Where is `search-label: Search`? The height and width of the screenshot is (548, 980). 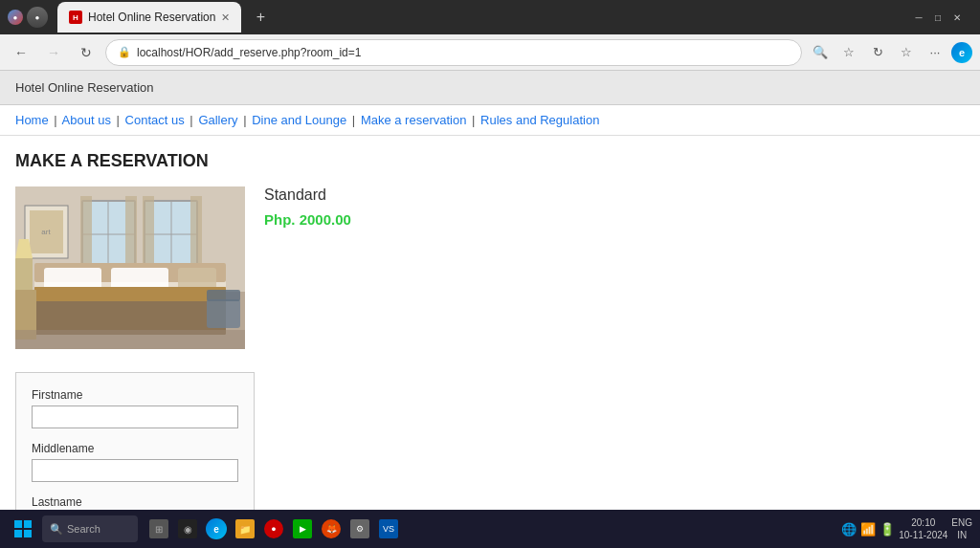
search-label: Search is located at coordinates (84, 529).